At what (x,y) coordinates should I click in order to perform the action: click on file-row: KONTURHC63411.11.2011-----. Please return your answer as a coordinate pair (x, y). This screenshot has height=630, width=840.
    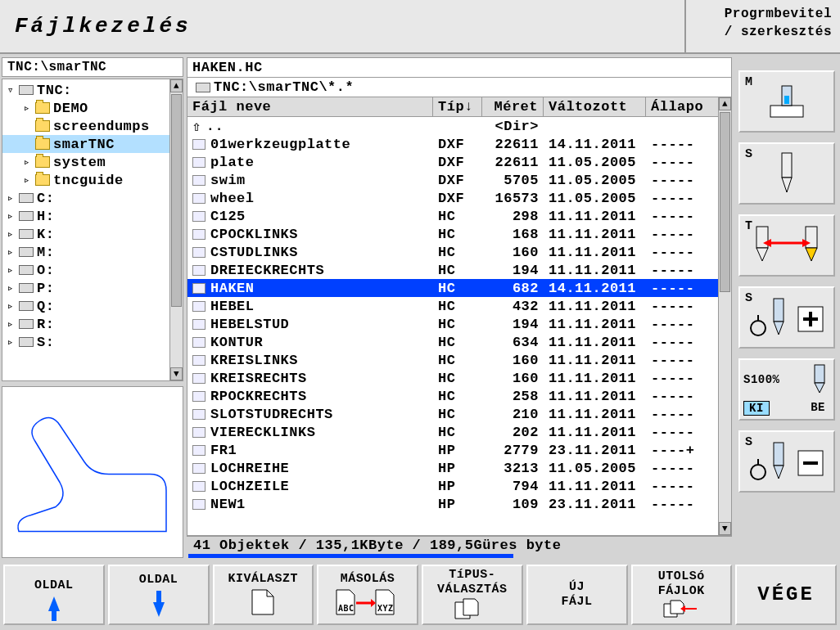
    Looking at the image, I should click on (453, 342).